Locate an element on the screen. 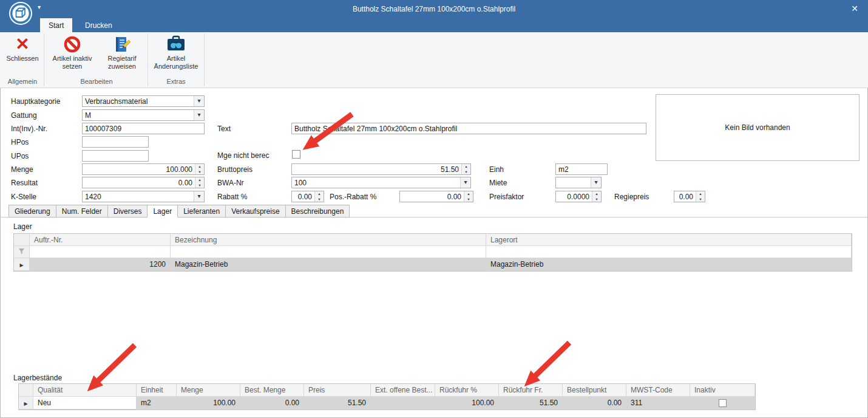 This screenshot has width=868, height=418. tab-lager: Lager is located at coordinates (163, 211).